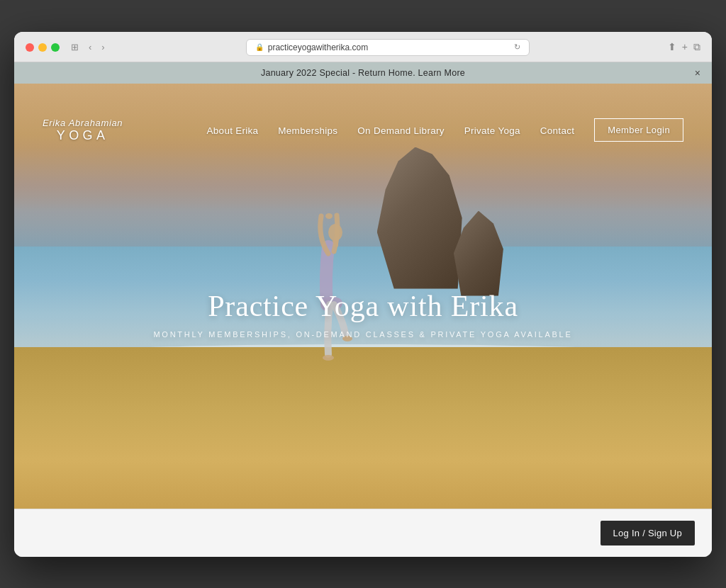  I want to click on nav-link-contact: Contact, so click(557, 130).